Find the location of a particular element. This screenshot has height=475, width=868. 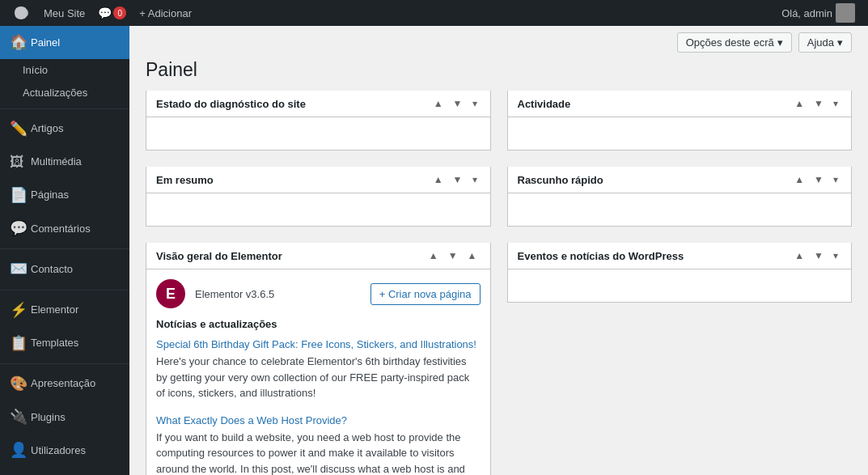

sidebar-item-utilizadores: 👤 Utilizadores is located at coordinates (65, 450).